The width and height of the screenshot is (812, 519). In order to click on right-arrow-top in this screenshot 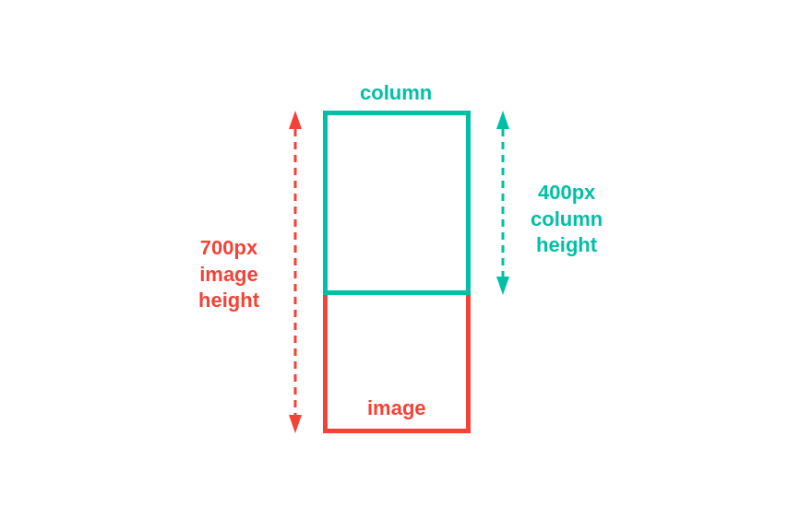, I will do `click(503, 120)`.